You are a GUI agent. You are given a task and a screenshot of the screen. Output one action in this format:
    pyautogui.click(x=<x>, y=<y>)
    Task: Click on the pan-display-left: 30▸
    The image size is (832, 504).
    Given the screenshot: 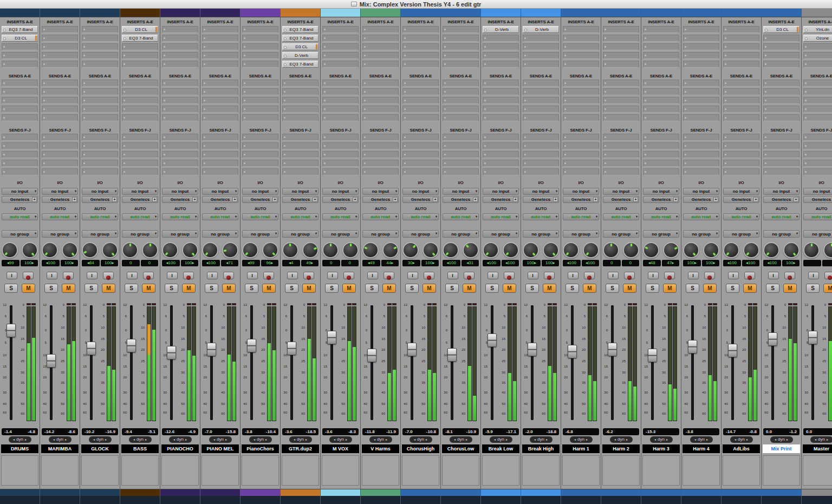 What is the action you would take?
    pyautogui.click(x=412, y=263)
    